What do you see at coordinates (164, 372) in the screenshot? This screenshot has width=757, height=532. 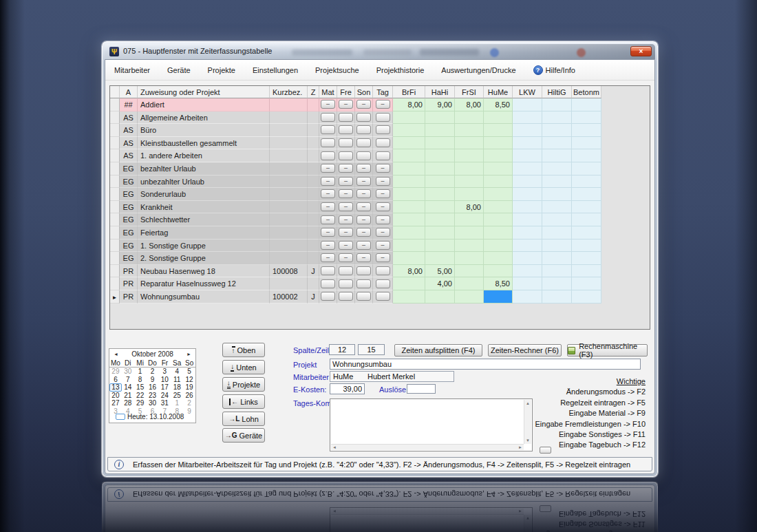 I see `calendar-day: 3` at bounding box center [164, 372].